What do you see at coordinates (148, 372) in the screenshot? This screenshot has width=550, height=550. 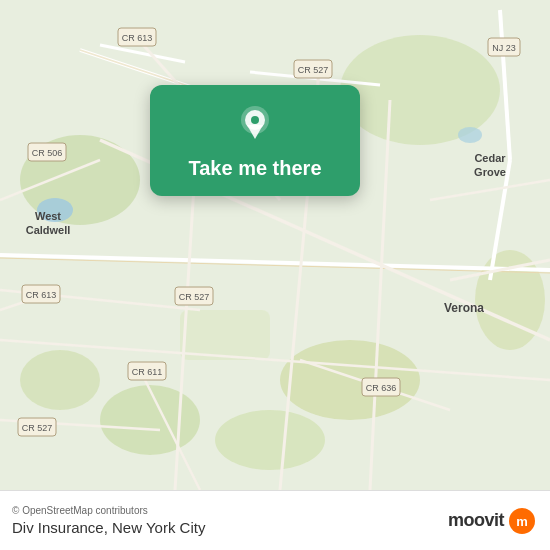 I see `svg-text: CR 611` at bounding box center [148, 372].